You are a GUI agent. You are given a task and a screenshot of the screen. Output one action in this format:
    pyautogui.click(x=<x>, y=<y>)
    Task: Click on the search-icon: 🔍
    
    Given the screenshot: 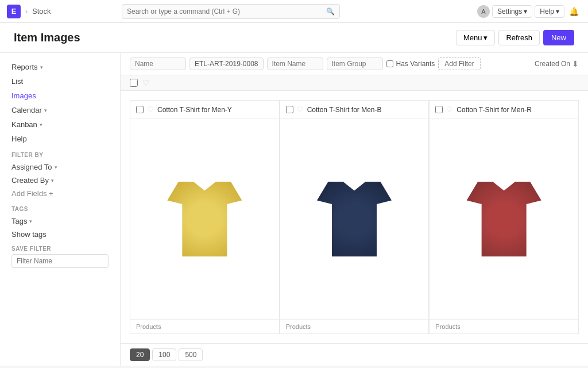 What is the action you would take?
    pyautogui.click(x=331, y=12)
    